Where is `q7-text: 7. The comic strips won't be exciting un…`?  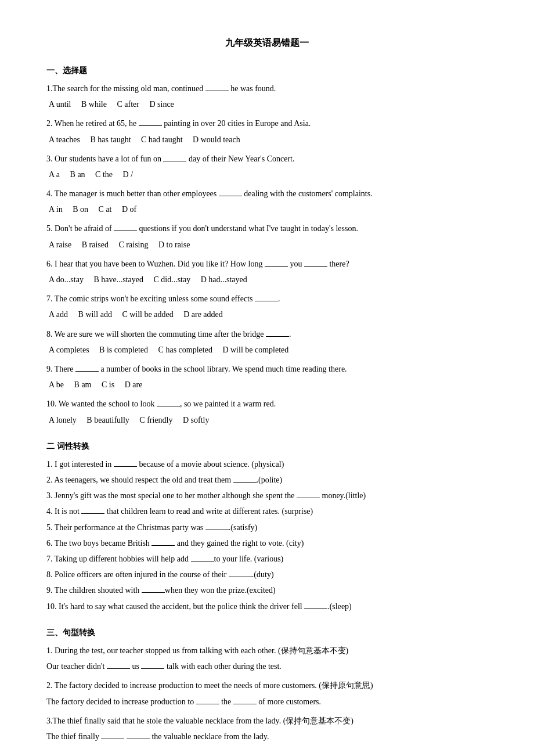 q7-text: 7. The comic strips won't be exciting un… is located at coordinates (267, 298).